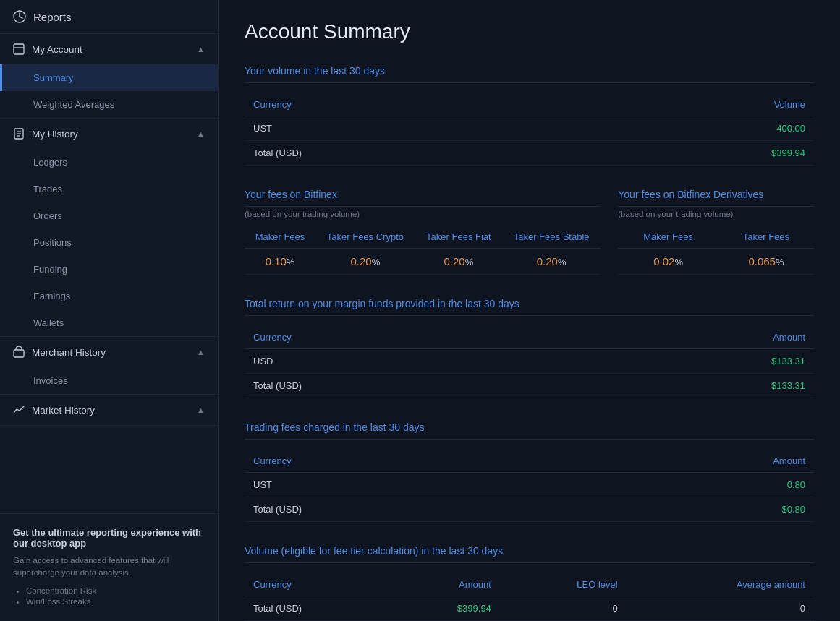 The width and height of the screenshot is (840, 621). I want to click on volume-col-volume: Volume, so click(689, 105).